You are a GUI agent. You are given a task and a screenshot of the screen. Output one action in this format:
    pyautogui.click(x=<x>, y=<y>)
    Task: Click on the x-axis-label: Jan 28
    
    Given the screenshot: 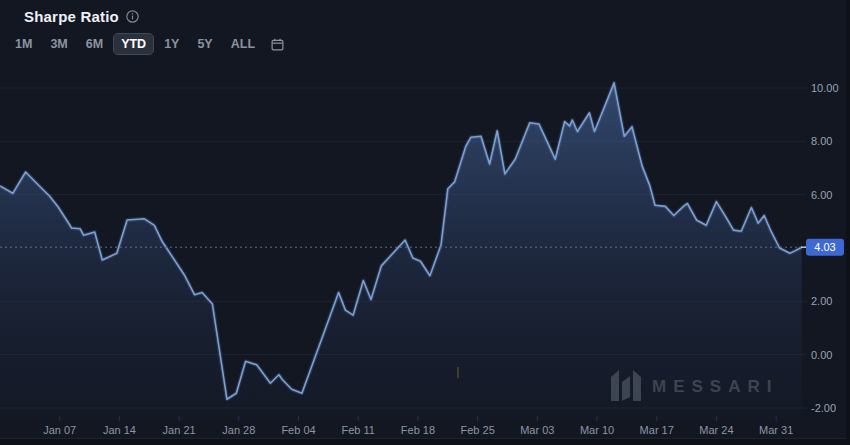 What is the action you would take?
    pyautogui.click(x=238, y=430)
    